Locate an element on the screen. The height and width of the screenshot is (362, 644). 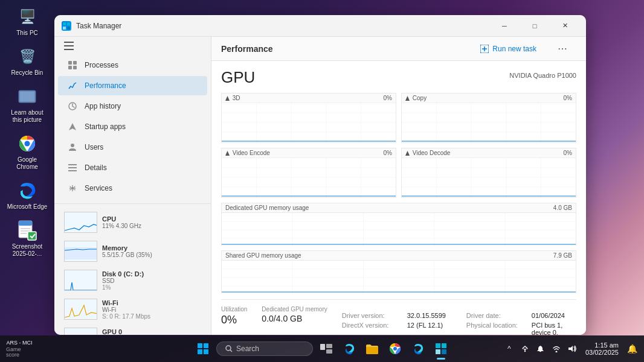
tray-notification-icon is located at coordinates (541, 349).